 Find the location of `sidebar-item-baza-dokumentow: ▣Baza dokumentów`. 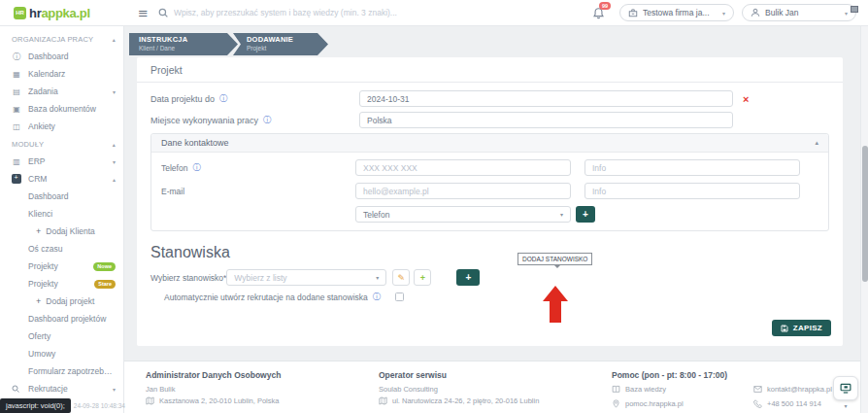

sidebar-item-baza-dokumentow: ▣Baza dokumentów is located at coordinates (62, 109).